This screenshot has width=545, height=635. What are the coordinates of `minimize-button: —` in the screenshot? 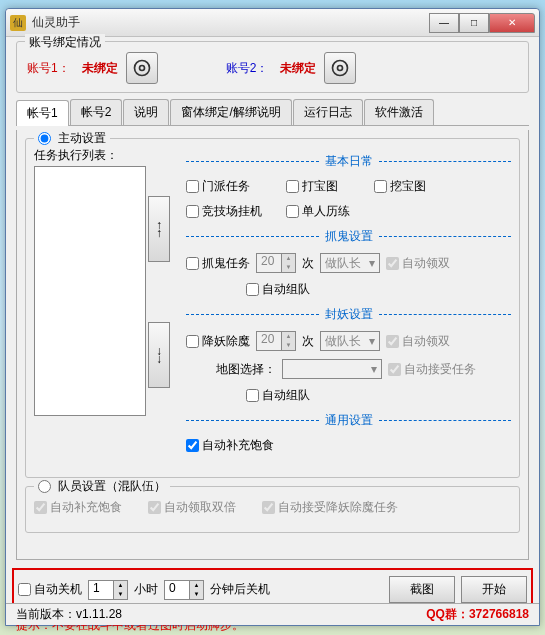 It's located at (444, 23).